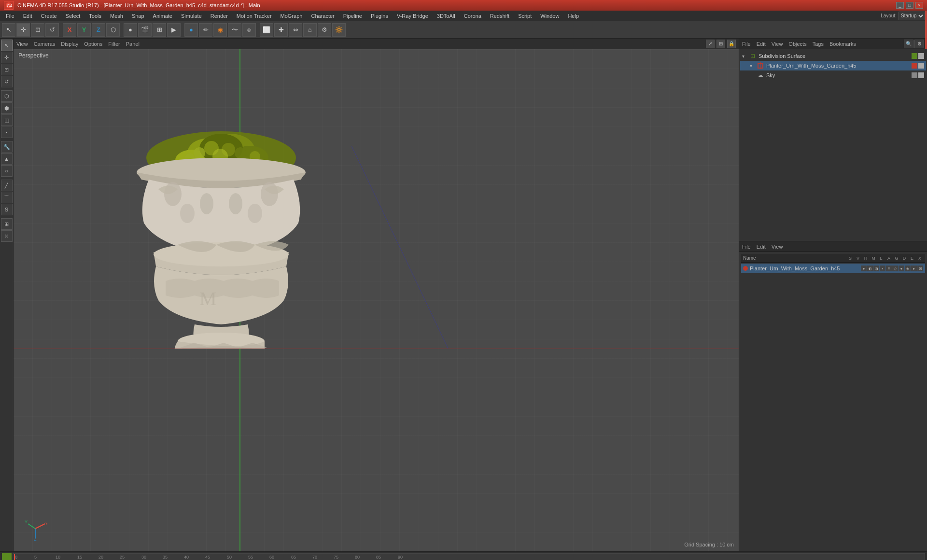  What do you see at coordinates (900, 5) in the screenshot?
I see `minimize-button: _` at bounding box center [900, 5].